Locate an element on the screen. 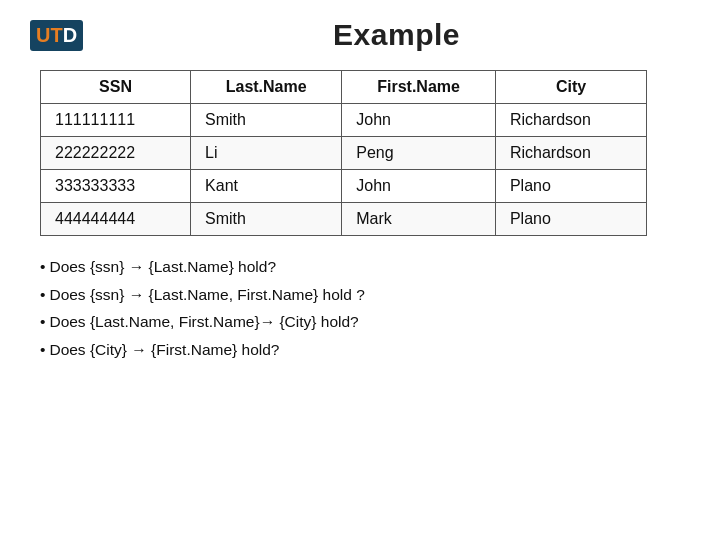 This screenshot has height=540, width=720. bullets-section: •Does {ssn} → {Last.Name} hold?•Does {ss… is located at coordinates (202, 308).